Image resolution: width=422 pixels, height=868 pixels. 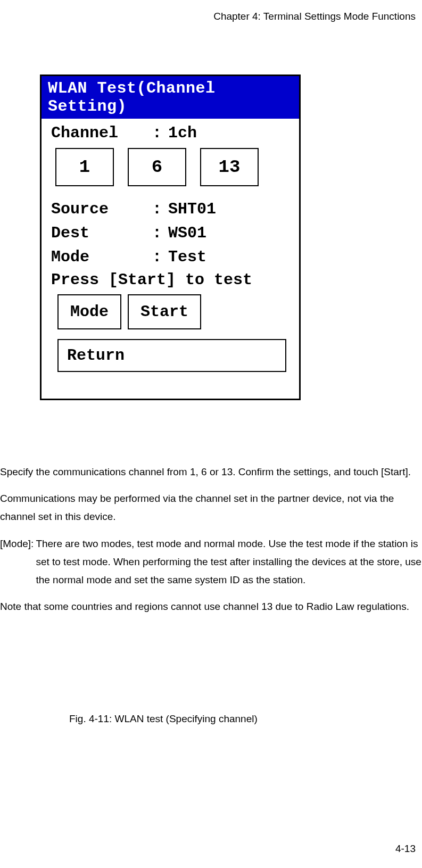 I want to click on mode-button: Mode, so click(x=89, y=312).